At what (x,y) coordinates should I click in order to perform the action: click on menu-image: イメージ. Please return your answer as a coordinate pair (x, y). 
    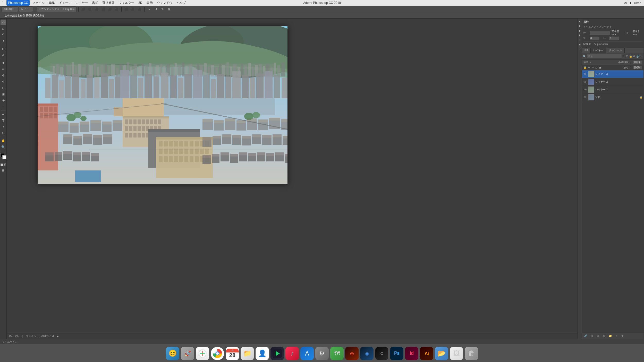
    Looking at the image, I should click on (65, 3).